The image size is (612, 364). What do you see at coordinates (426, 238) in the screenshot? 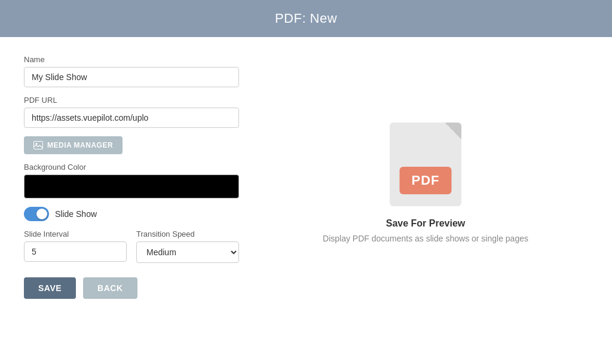
I see `preview-description: Display PDF documents as slide shows or …` at bounding box center [426, 238].